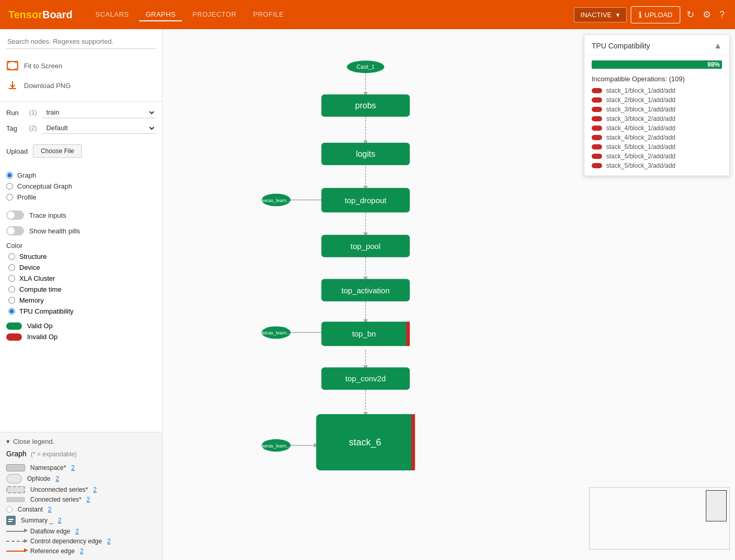  What do you see at coordinates (16, 541) in the screenshot?
I see `control-icon` at bounding box center [16, 541].